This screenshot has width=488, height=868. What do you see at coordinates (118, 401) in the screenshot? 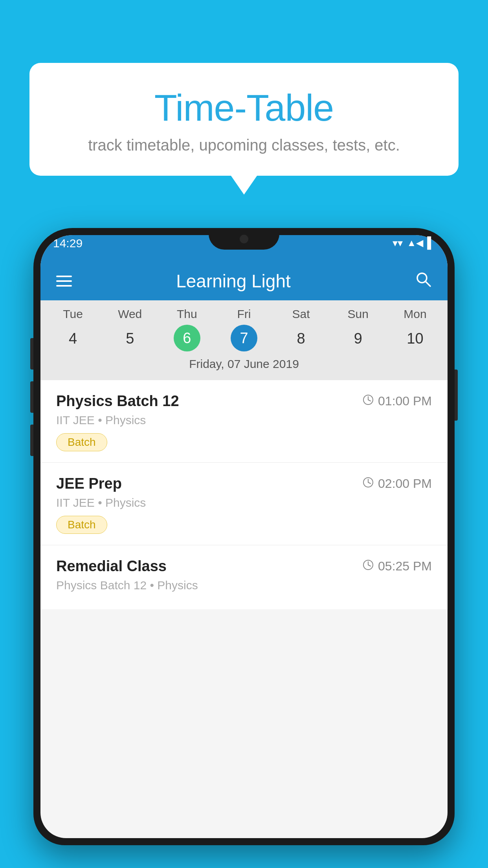
I see `schedule-item-1-title: Physics Batch 12` at bounding box center [118, 401].